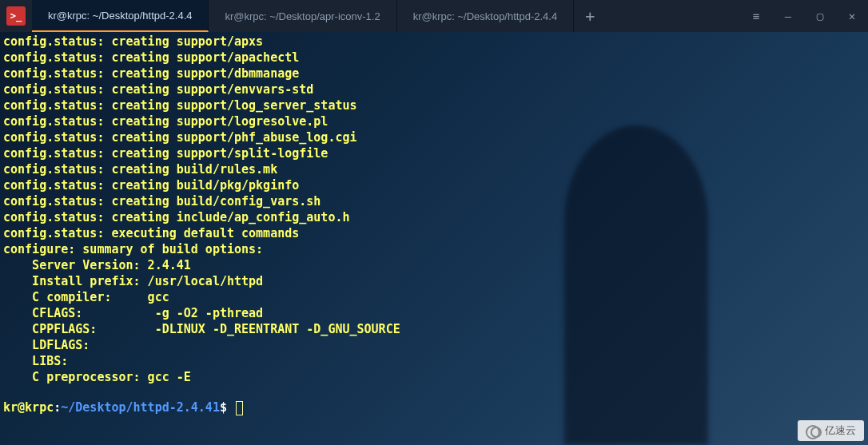  I want to click on tab-bar: kr@krpc: ~/Desktop/httpd-2.4.4 kr@krpc: …, so click(386, 16).